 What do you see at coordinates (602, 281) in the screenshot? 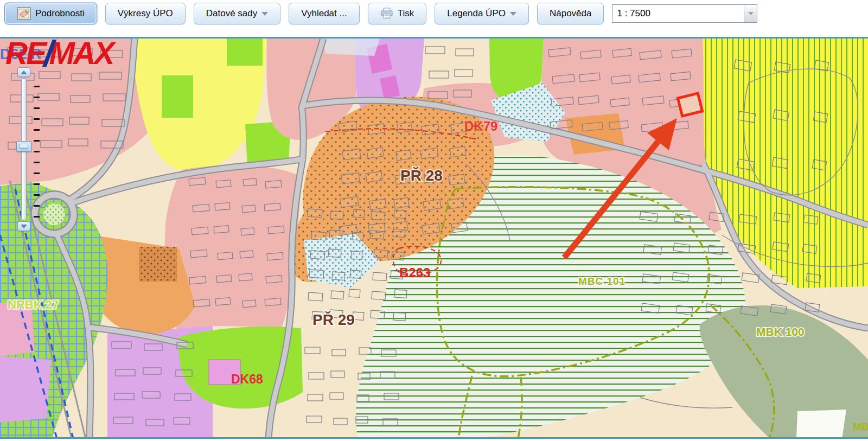
I see `map-label-mbc101: MBC 101` at bounding box center [602, 281].